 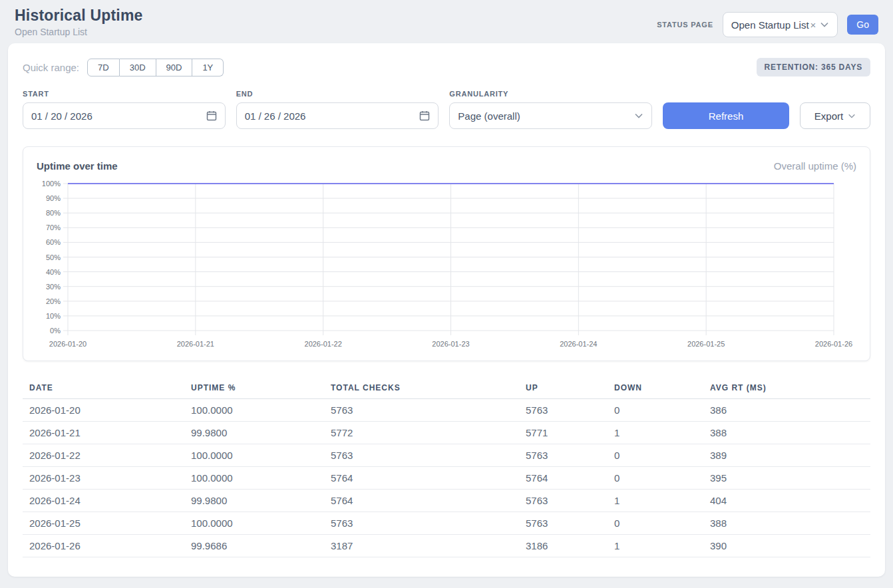 I want to click on title-block: Historical Uptime Open Startup List, so click(x=79, y=22).